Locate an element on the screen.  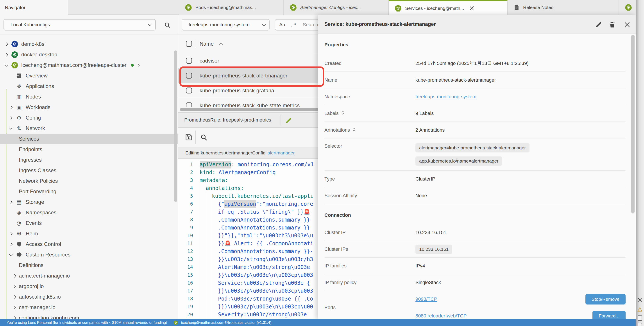
line-number: 12 is located at coordinates (186, 252).